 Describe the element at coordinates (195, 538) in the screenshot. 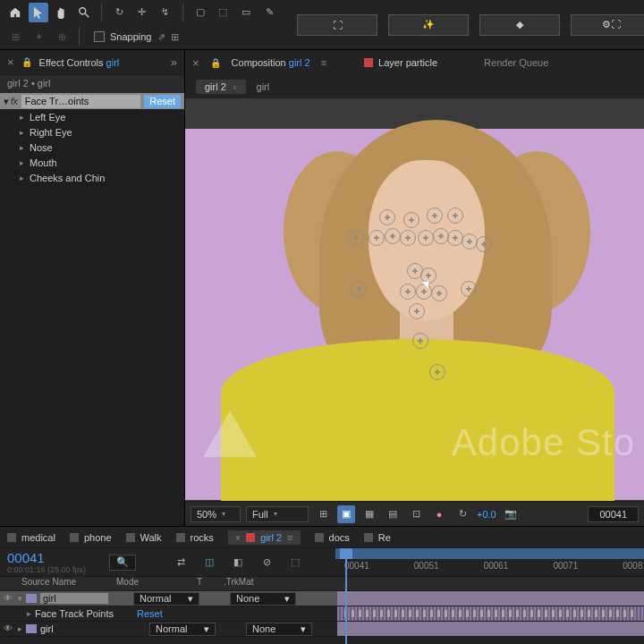

I see `timeline-tab: rocks` at that location.